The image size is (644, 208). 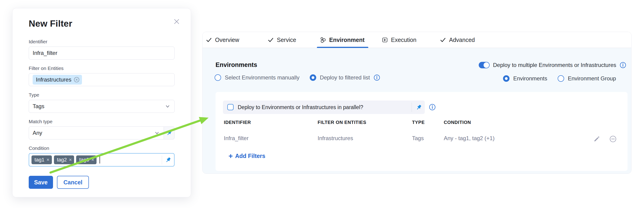 What do you see at coordinates (417, 40) in the screenshot?
I see `stage-tabbar: Overview Service Environment Execu` at bounding box center [417, 40].